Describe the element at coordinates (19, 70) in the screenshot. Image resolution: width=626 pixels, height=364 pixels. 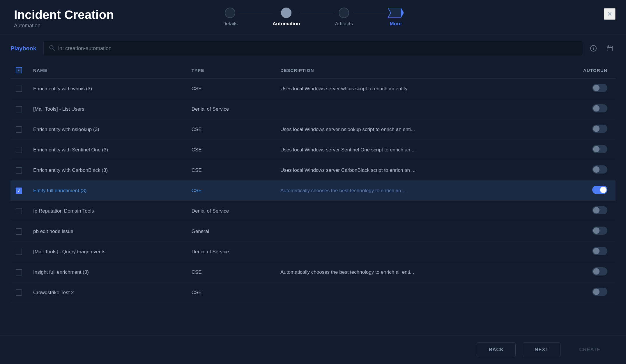
I see `select-all-checkbox` at that location.